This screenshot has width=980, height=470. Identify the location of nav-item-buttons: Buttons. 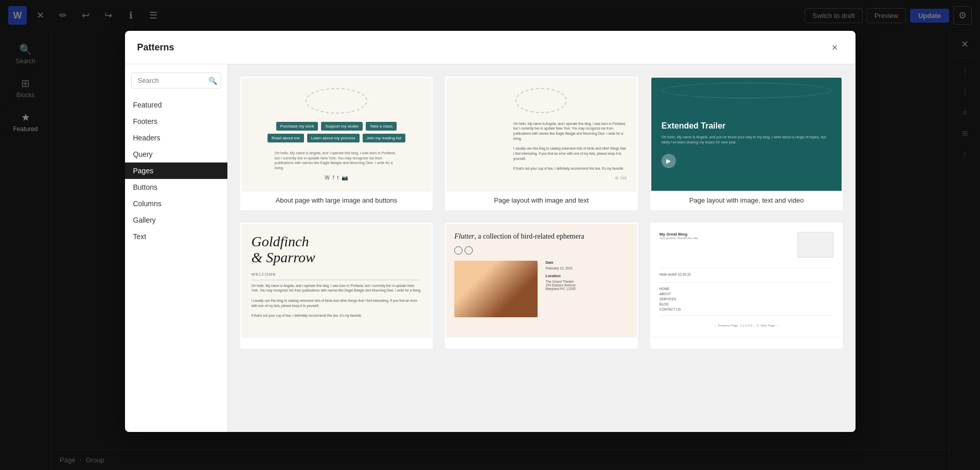
(176, 187).